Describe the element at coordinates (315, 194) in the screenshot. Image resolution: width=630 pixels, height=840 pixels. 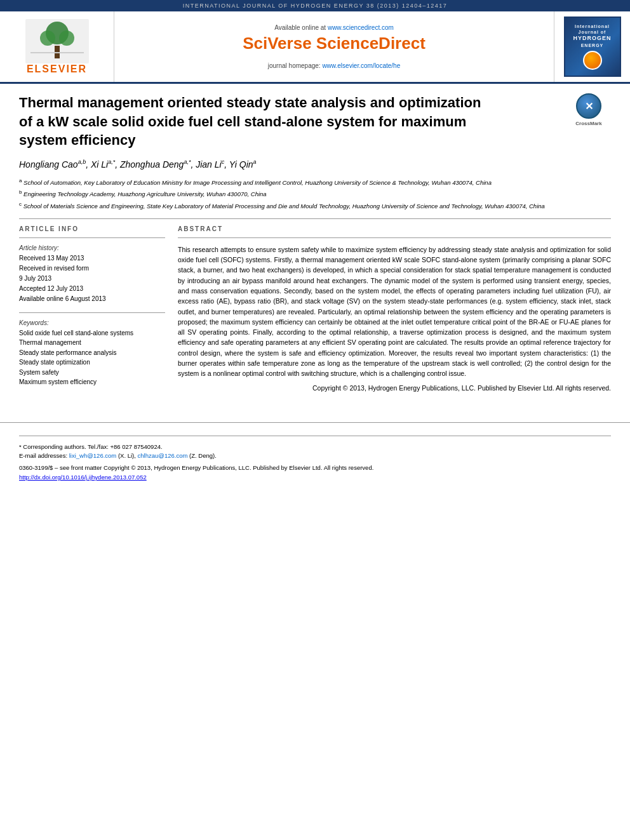
I see `affiliations-block: a School of Automation, Key Laboratory o…` at that location.